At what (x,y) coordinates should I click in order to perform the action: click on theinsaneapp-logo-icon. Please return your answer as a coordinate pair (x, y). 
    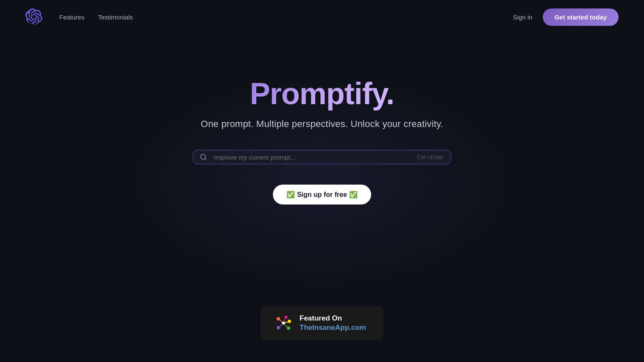
    Looking at the image, I should click on (283, 323).